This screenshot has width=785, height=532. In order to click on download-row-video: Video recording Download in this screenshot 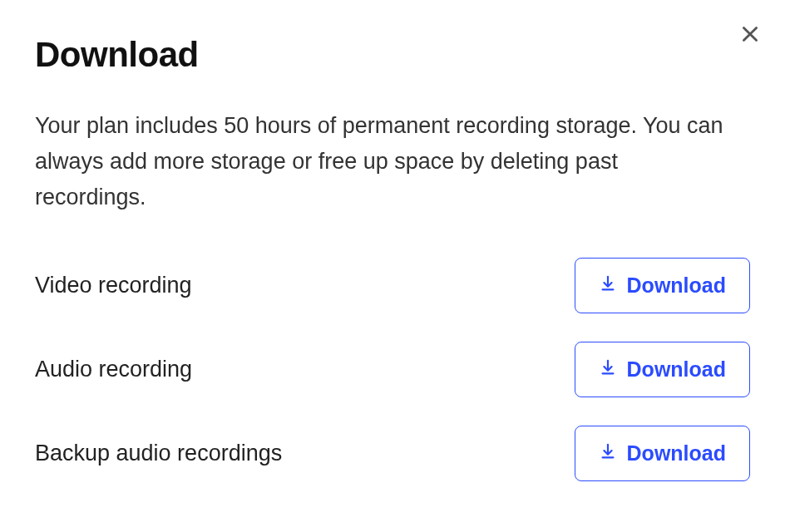, I will do `click(392, 286)`.